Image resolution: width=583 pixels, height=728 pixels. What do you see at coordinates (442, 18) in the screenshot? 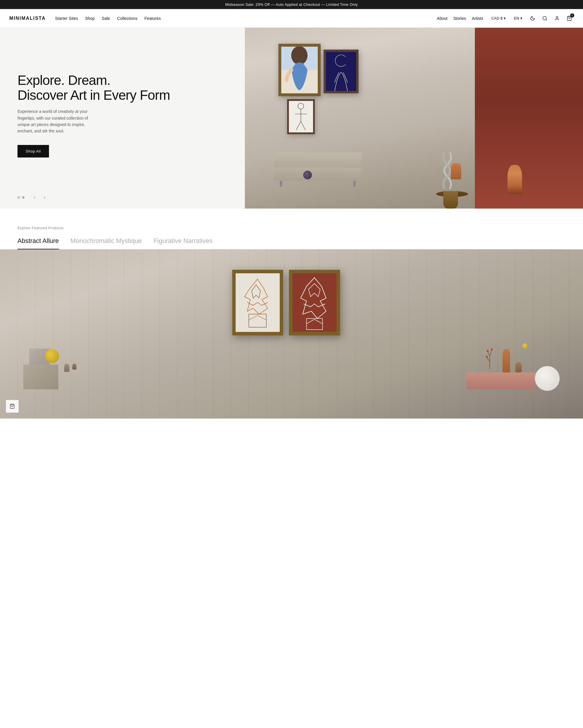
I see `nav-item-about: About` at bounding box center [442, 18].